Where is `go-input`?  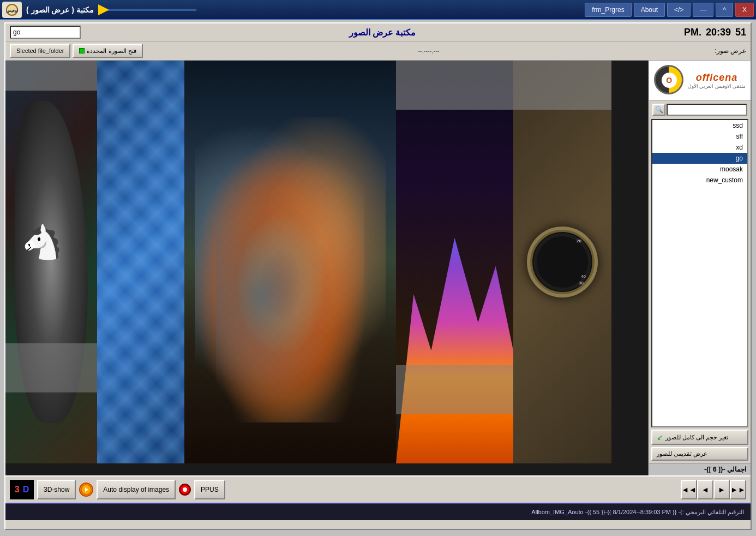
go-input is located at coordinates (45, 32).